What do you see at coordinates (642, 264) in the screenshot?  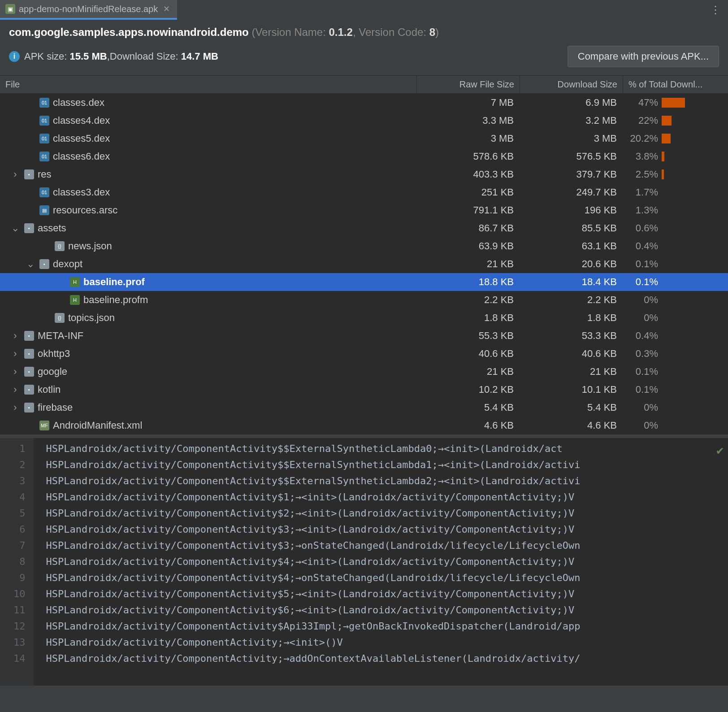 I see `percent-text: 0.1%` at bounding box center [642, 264].